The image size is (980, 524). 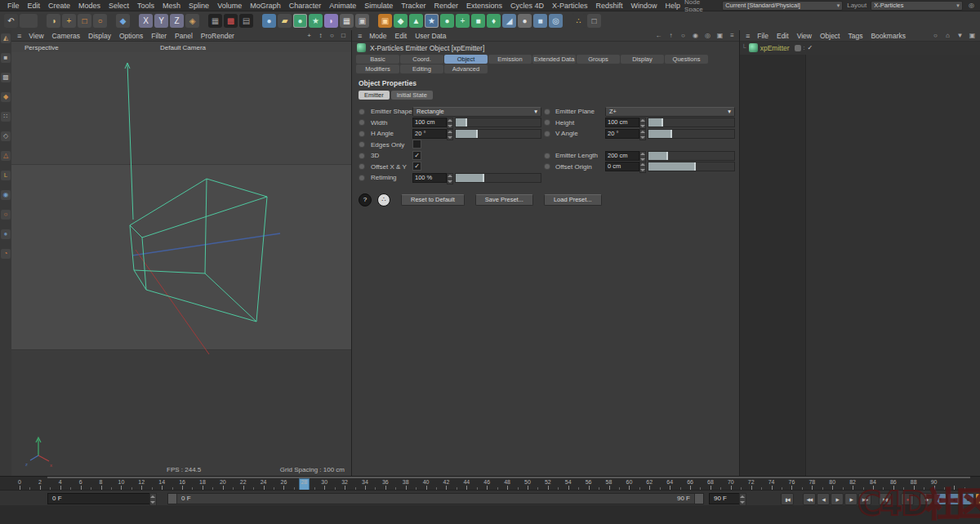 I want to click on make-editable-icon: ◭, so click(x=6, y=38).